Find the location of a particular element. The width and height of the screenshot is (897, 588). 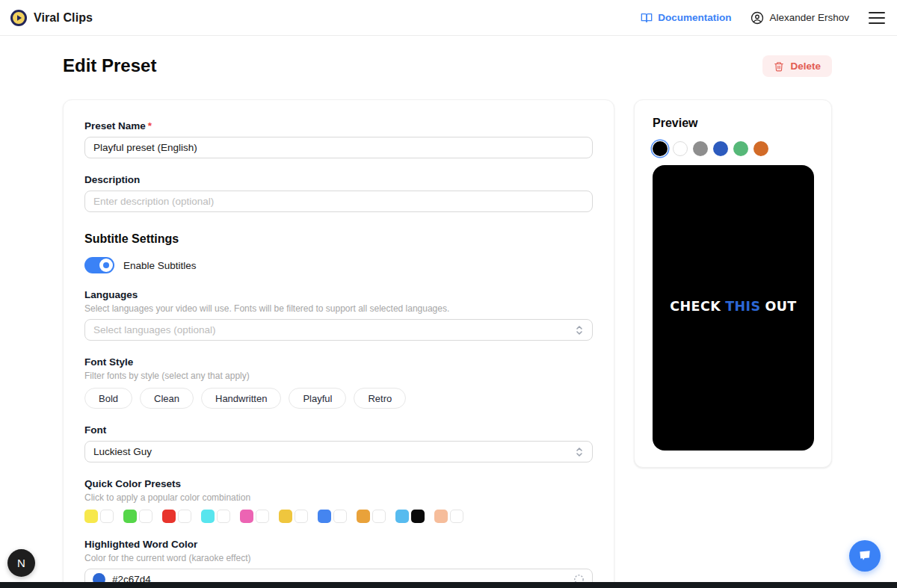

screen-edge-strip is located at coordinates (449, 585).